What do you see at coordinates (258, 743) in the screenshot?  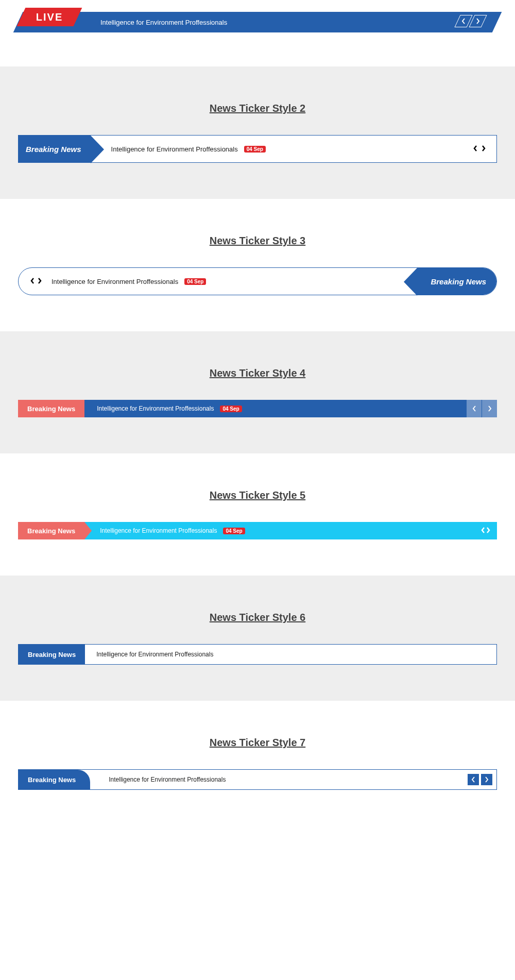 I see `heading-ticker-7: News Ticker Style 7` at bounding box center [258, 743].